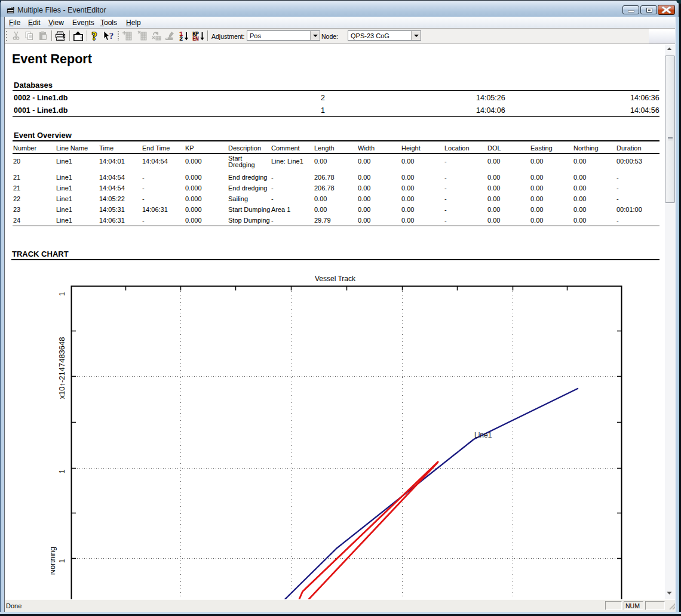  I want to click on svg-text: Line1, so click(483, 435).